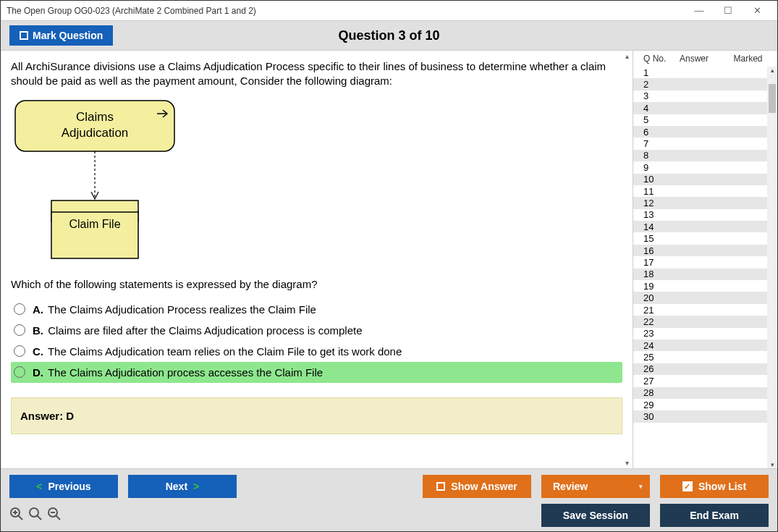 The height and width of the screenshot is (532, 778). I want to click on show-list-button: ✓ Show List, so click(714, 486).